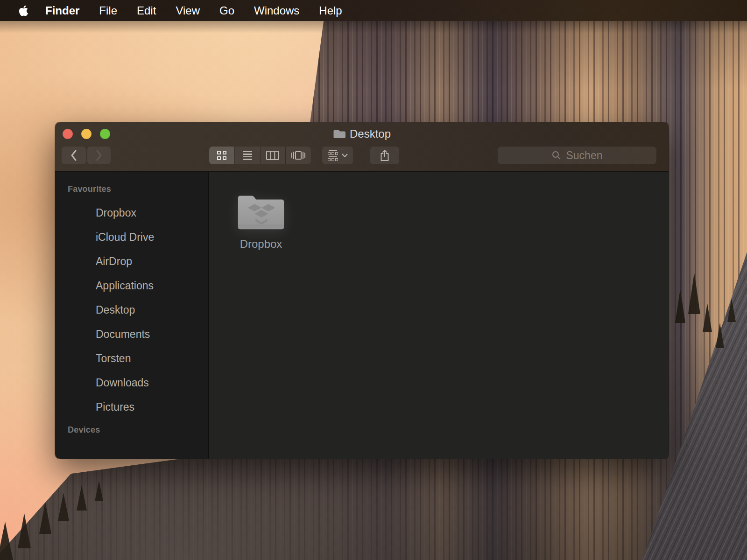 Image resolution: width=747 pixels, height=560 pixels. Describe the element at coordinates (260, 155) in the screenshot. I see `view-mode-control` at that location.